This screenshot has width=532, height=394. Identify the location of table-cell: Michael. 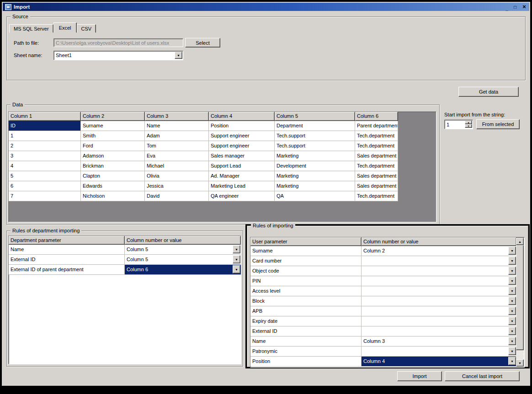
(177, 166).